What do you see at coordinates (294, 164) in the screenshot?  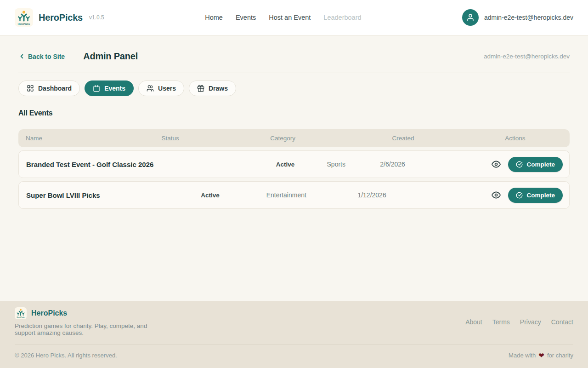 I see `table-row: Branded Test Event - Golf Classic 2026 A…` at bounding box center [294, 164].